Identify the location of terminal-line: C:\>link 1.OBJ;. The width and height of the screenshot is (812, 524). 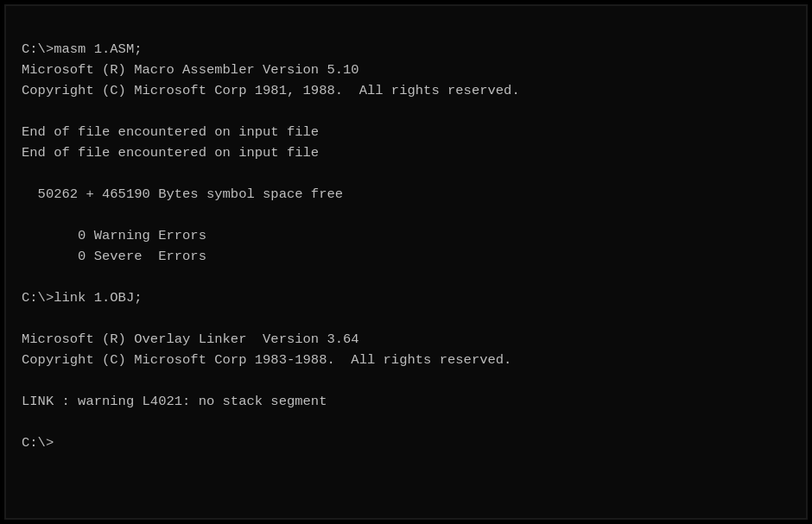
(406, 298).